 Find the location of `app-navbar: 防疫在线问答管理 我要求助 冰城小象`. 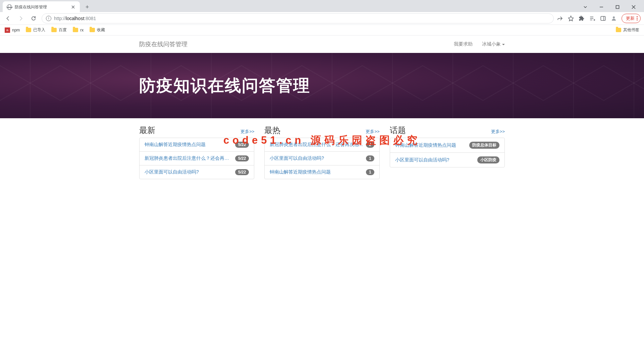

app-navbar: 防疫在线问答管理 我要求助 冰城小象 is located at coordinates (322, 44).